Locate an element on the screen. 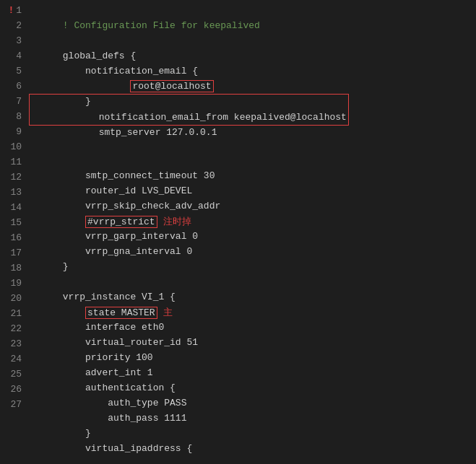 The image size is (476, 464). line-num-21: 21 is located at coordinates (13, 313).